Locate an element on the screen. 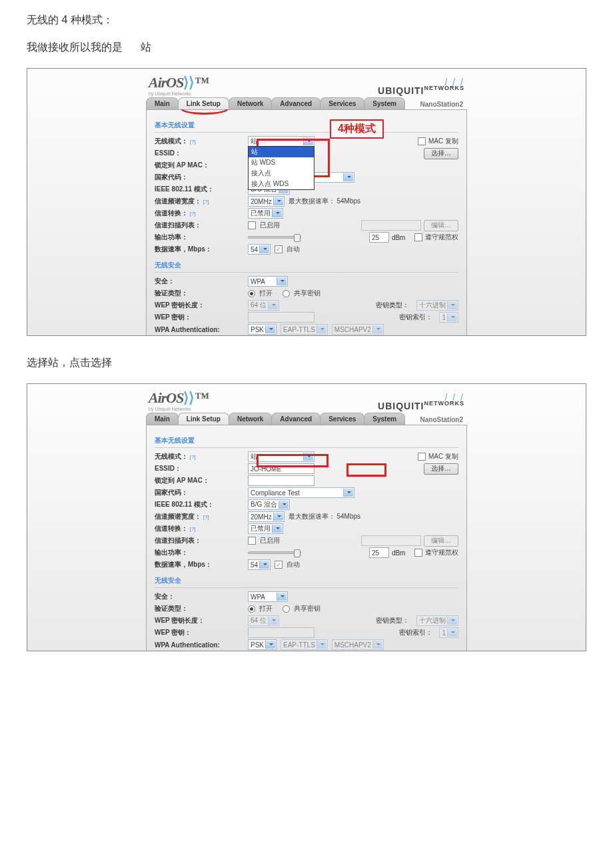  mac-clone-label: MAC 复制 is located at coordinates (444, 141).